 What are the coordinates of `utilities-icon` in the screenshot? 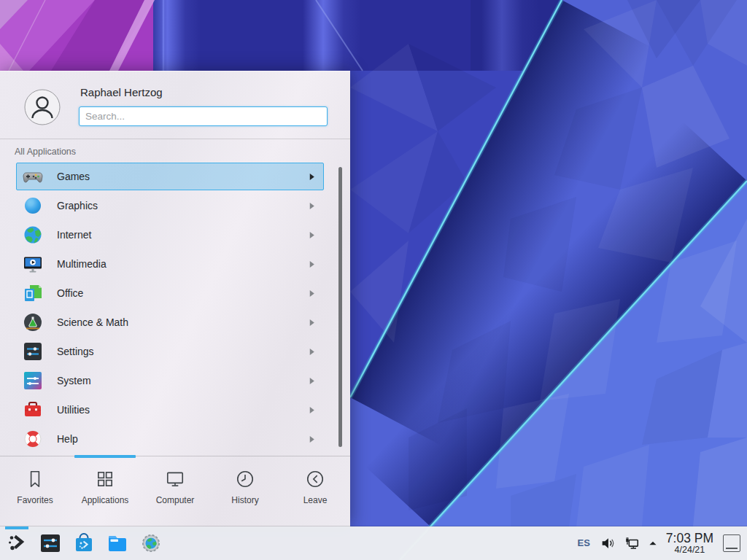 It's located at (33, 410).